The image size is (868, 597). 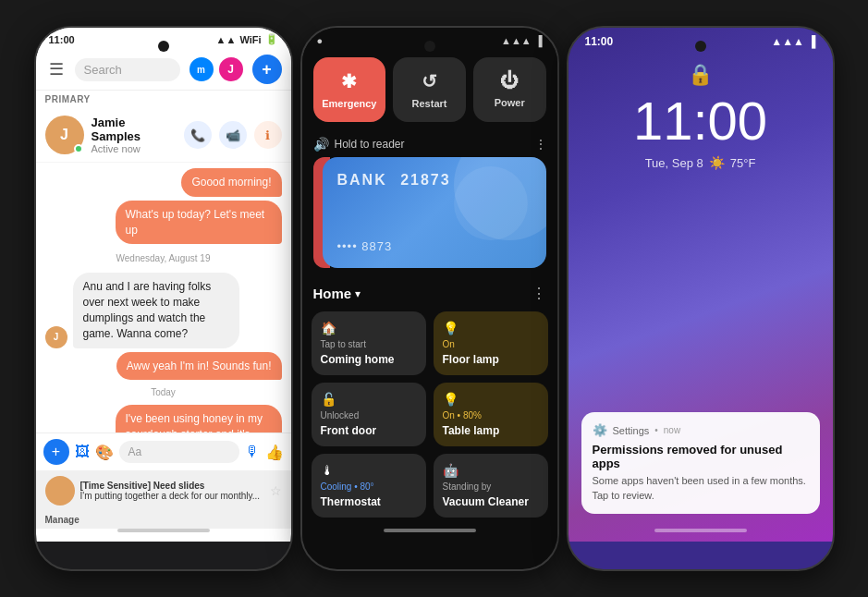 What do you see at coordinates (369, 414) in the screenshot?
I see `home-tile-front-door: 🔓 Unlocked Front door` at bounding box center [369, 414].